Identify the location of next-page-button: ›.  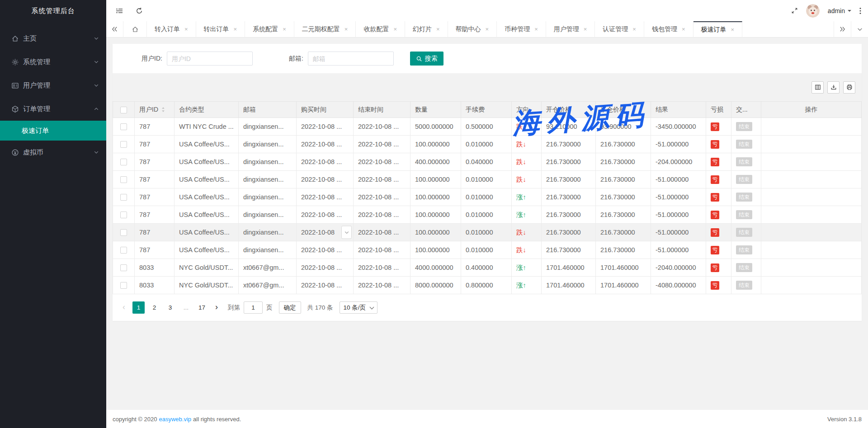
(217, 307).